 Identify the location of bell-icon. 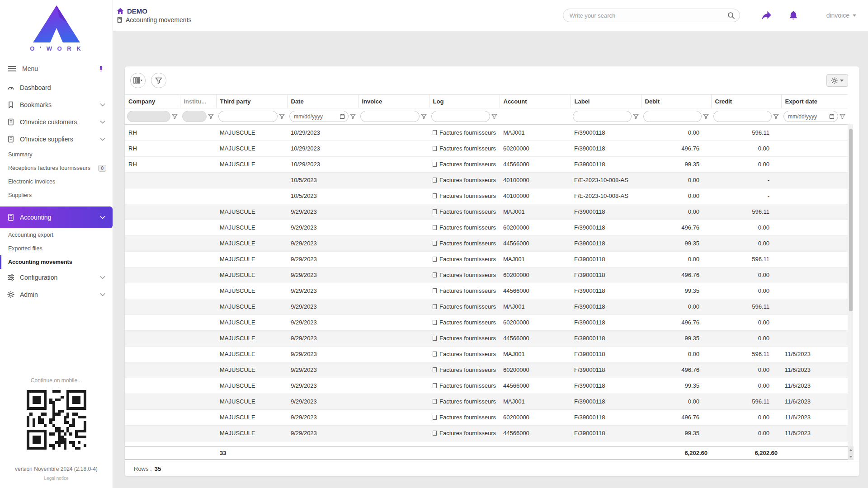
(793, 15).